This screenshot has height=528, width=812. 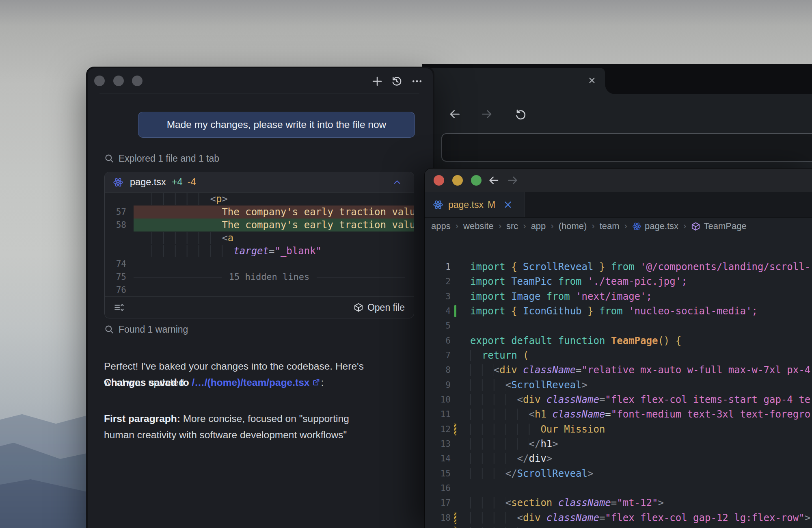 What do you see at coordinates (508, 205) in the screenshot?
I see `tab-close-icon` at bounding box center [508, 205].